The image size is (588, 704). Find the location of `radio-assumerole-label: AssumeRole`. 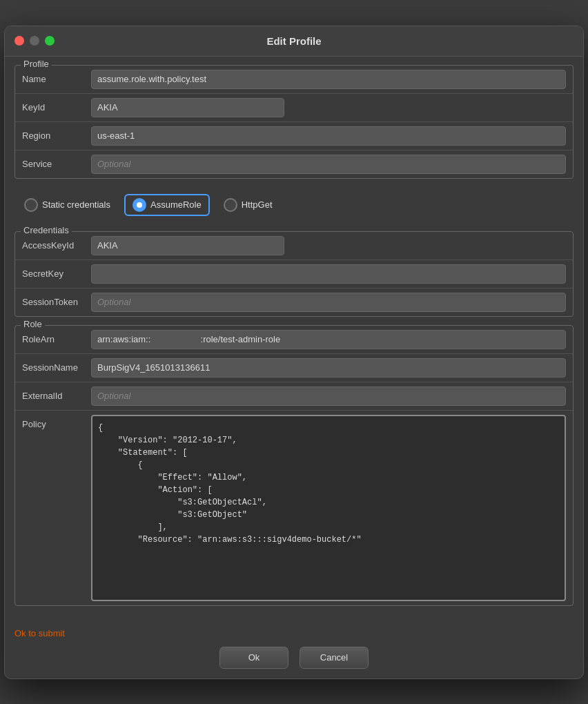

radio-assumerole-label: AssumeRole is located at coordinates (176, 204).